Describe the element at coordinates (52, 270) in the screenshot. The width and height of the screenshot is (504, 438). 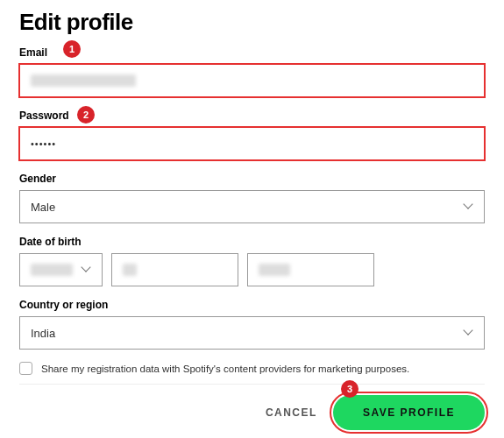
I see `redacted-month-value` at that location.